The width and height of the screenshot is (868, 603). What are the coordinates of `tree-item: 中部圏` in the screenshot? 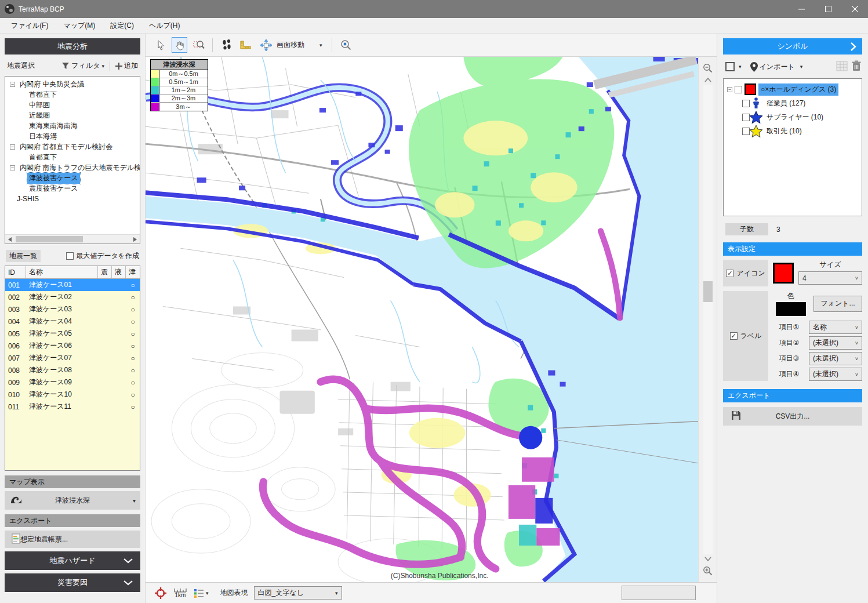 It's located at (74, 105).